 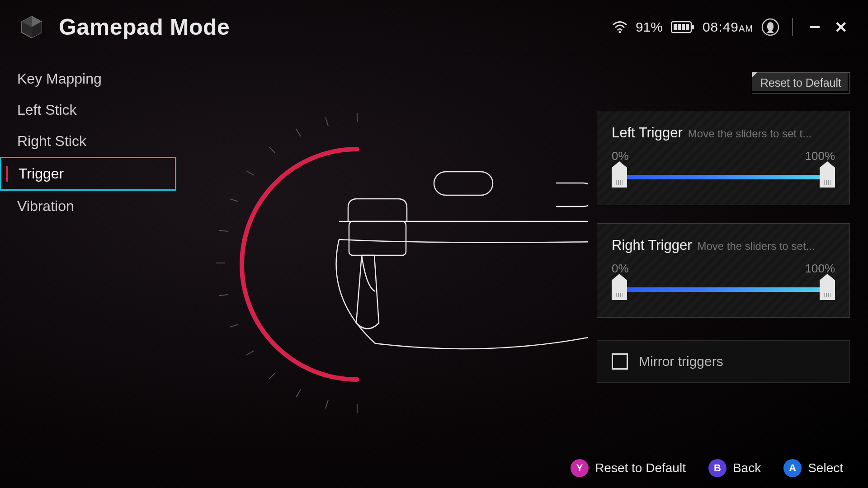 I want to click on right-trigger-title: Right Trigger, so click(x=652, y=245).